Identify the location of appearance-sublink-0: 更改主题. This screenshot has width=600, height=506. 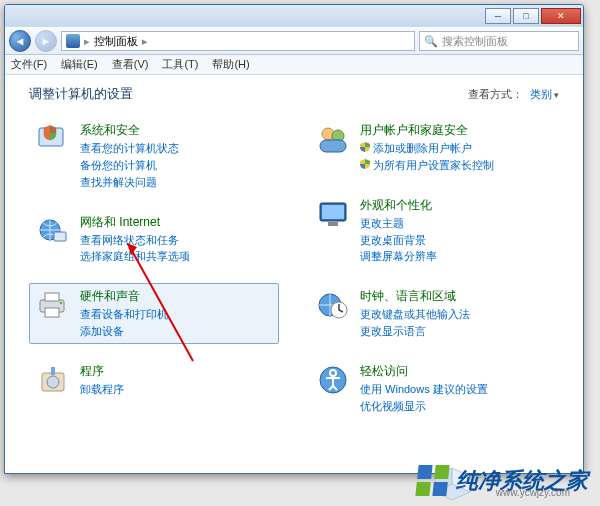
(398, 224).